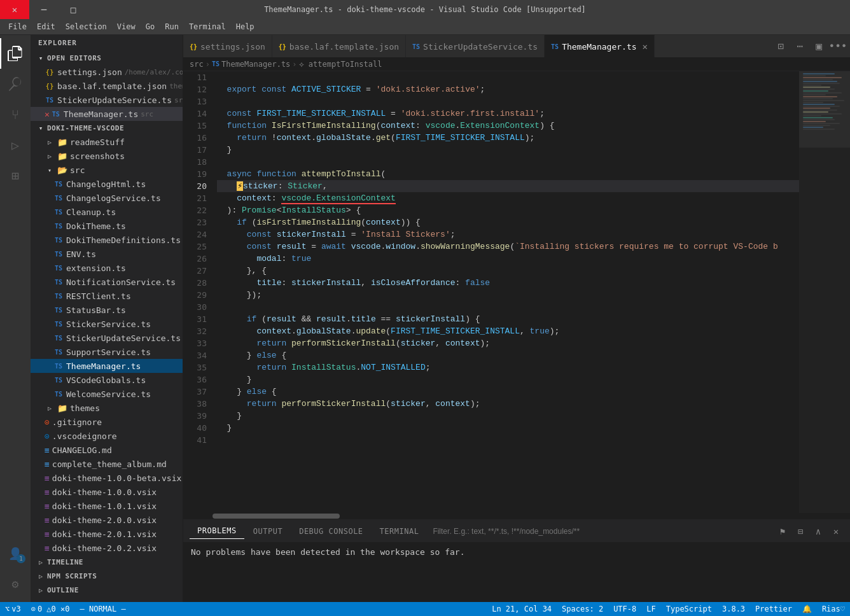  Describe the element at coordinates (331, 531) in the screenshot. I see `panel-tab-debug: DEBUG CONSOLE` at that location.